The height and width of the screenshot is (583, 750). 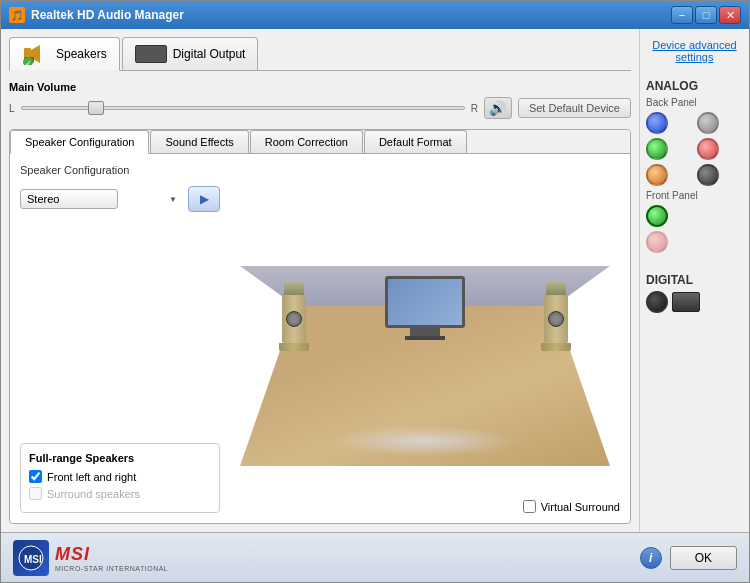 I want to click on full-range-title: Full-range Speakers, so click(x=120, y=458).